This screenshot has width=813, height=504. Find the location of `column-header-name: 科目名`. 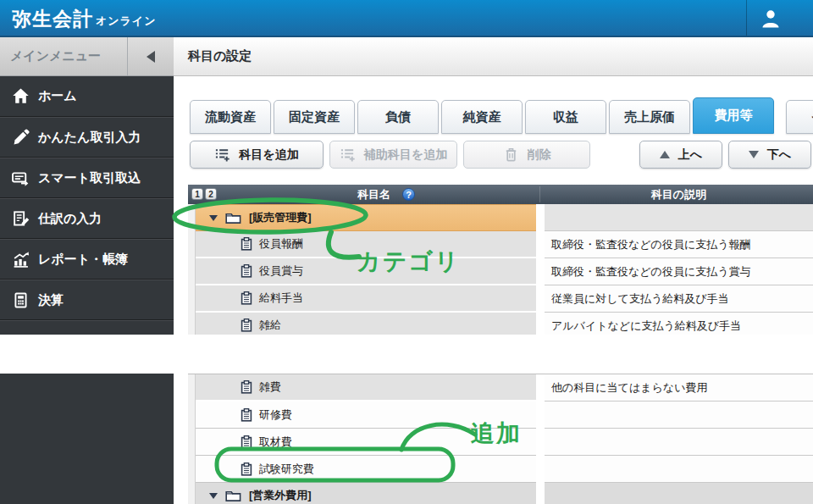

column-header-name: 科目名 is located at coordinates (374, 195).